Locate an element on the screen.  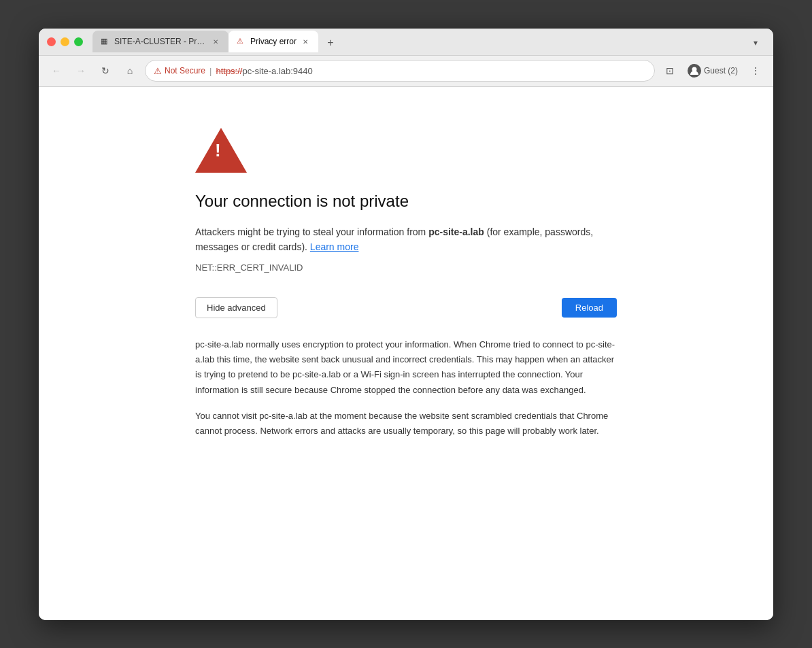
hide-advanced-button: Hide advanced is located at coordinates (237, 307).